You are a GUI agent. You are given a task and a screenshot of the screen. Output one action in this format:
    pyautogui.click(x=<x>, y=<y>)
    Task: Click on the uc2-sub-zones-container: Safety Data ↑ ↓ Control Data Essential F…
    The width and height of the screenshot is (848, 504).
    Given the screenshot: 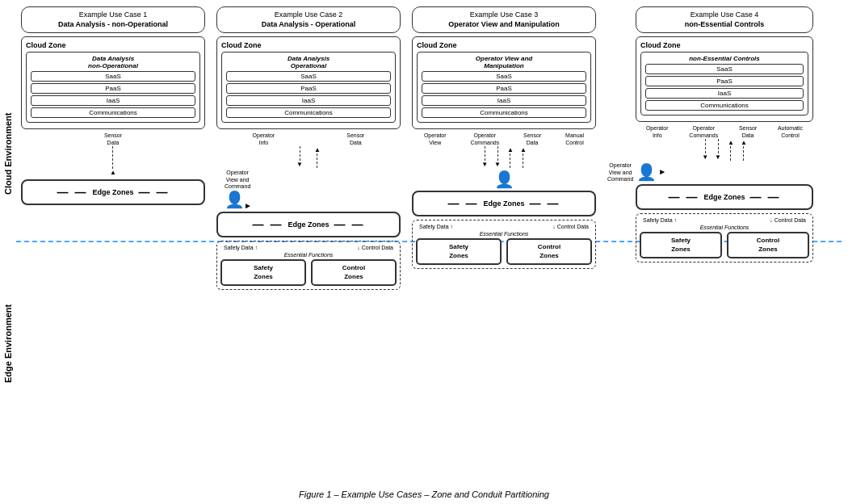 What is the action you would take?
    pyautogui.click(x=309, y=265)
    